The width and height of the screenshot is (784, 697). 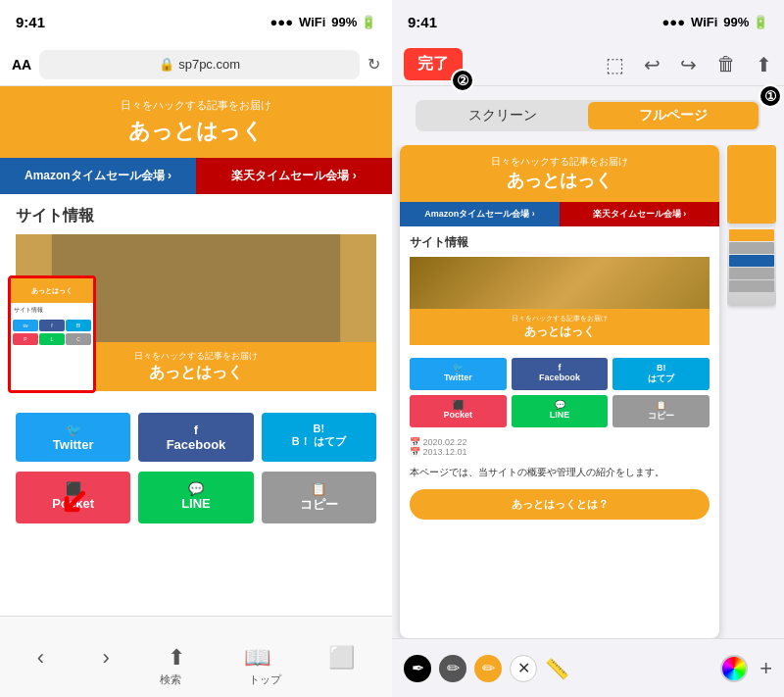 What do you see at coordinates (196, 437) in the screenshot?
I see `share-buttons-row1: 🐦 Twitter f Facebook B! B！ はてブ あっとはっく サイ…` at bounding box center [196, 437].